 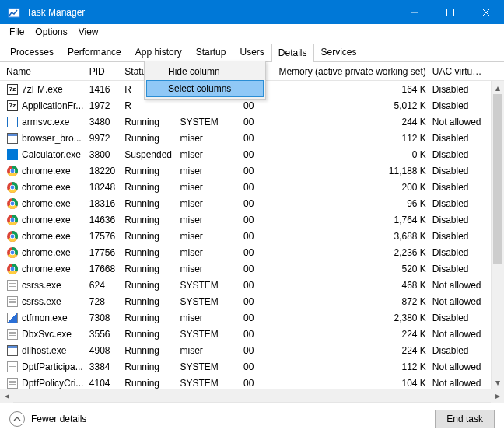 I want to click on process-memory: 2,236 K, so click(x=345, y=253).